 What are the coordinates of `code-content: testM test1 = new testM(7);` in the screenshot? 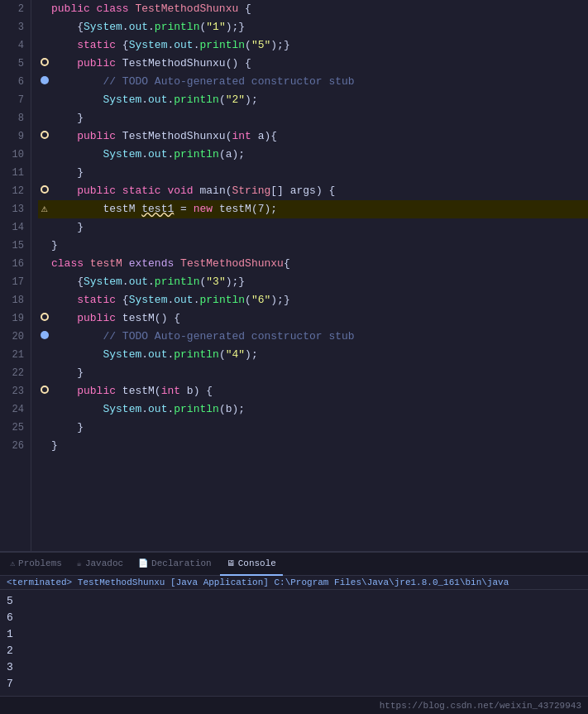 It's located at (164, 209).